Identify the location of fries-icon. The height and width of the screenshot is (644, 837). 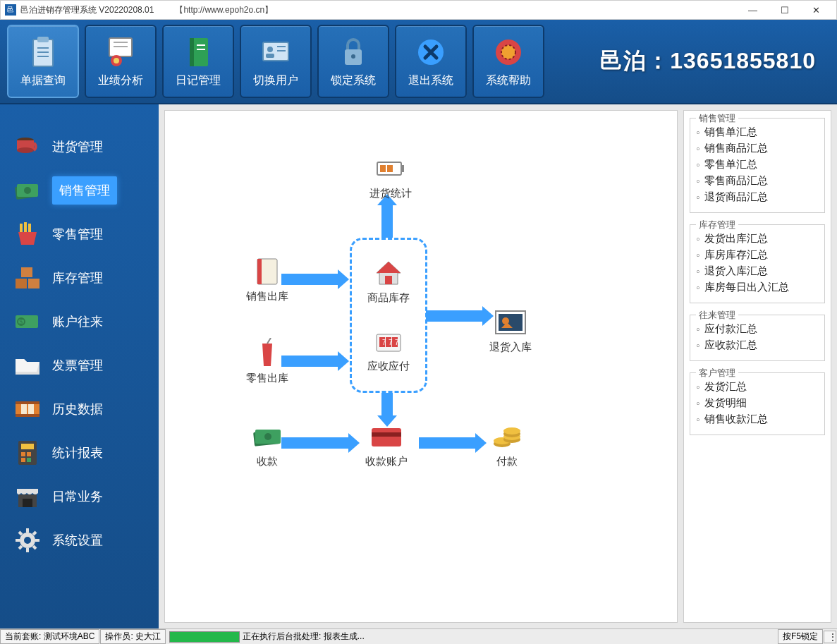
(28, 234).